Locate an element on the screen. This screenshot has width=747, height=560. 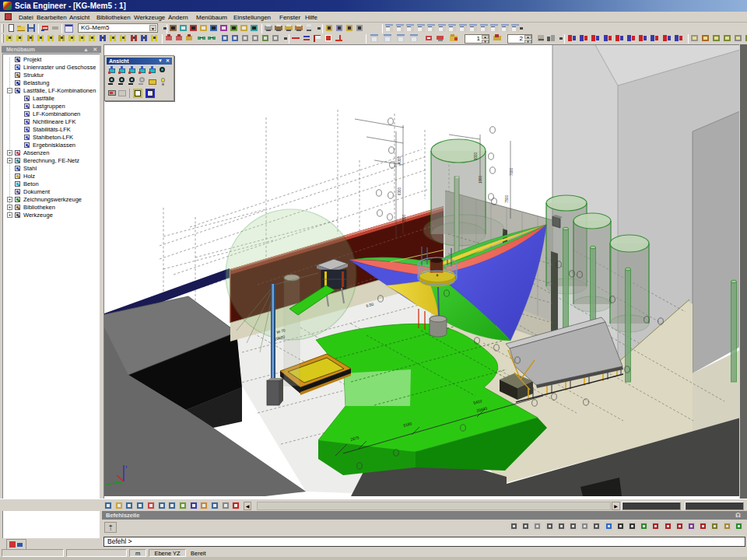
svg-text: 7500 is located at coordinates (507, 199).